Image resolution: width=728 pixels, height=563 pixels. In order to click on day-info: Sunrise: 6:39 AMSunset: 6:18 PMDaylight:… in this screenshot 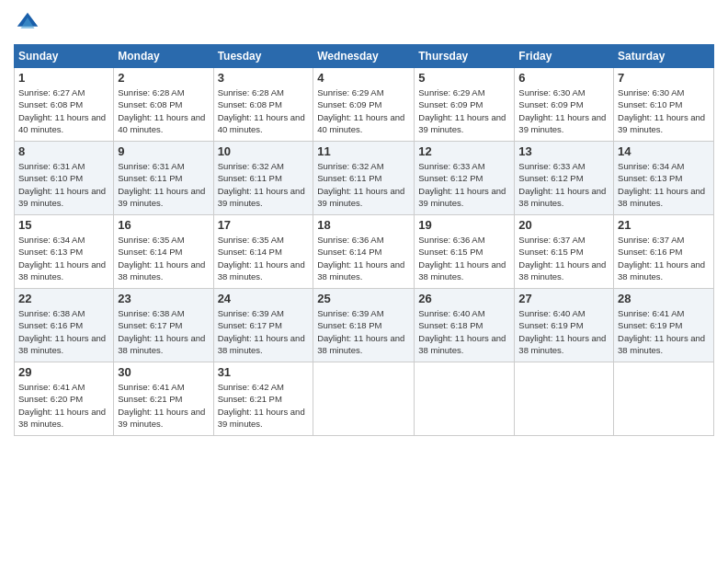, I will do `click(360, 331)`.